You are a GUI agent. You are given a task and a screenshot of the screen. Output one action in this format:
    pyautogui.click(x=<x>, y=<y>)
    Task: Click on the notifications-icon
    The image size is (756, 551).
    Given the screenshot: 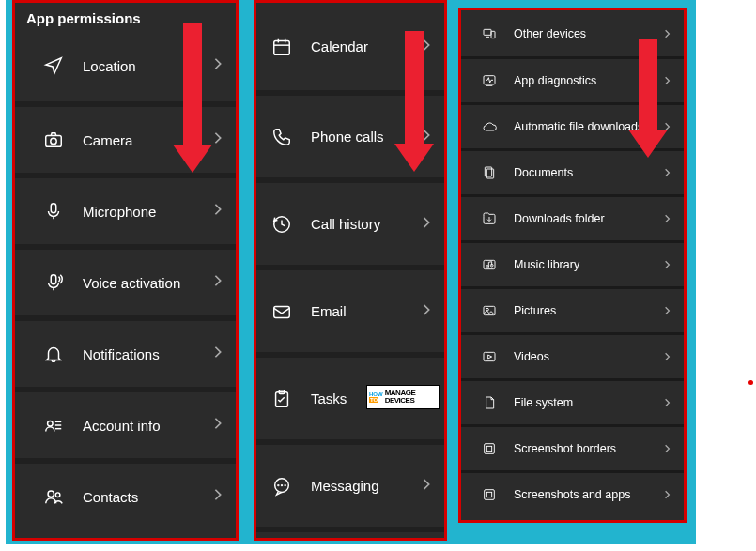 What is the action you would take?
    pyautogui.click(x=54, y=354)
    